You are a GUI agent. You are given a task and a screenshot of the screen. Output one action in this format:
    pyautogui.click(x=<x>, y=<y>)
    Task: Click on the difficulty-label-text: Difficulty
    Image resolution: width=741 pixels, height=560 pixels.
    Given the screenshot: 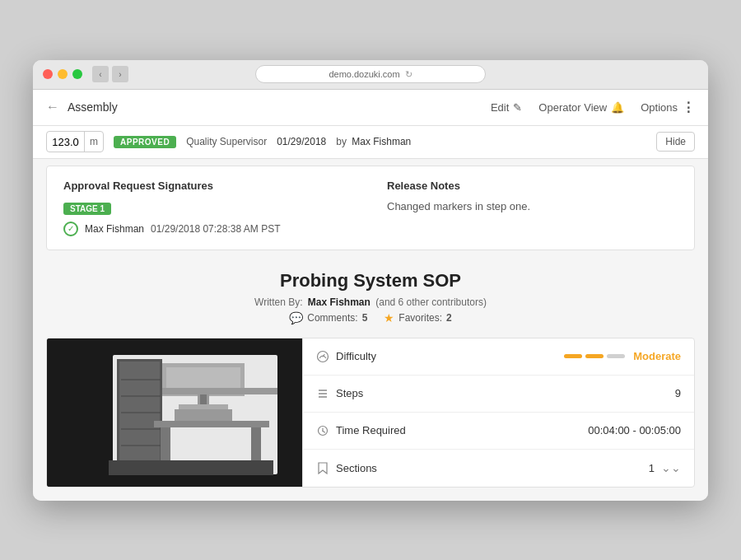 What is the action you would take?
    pyautogui.click(x=356, y=356)
    